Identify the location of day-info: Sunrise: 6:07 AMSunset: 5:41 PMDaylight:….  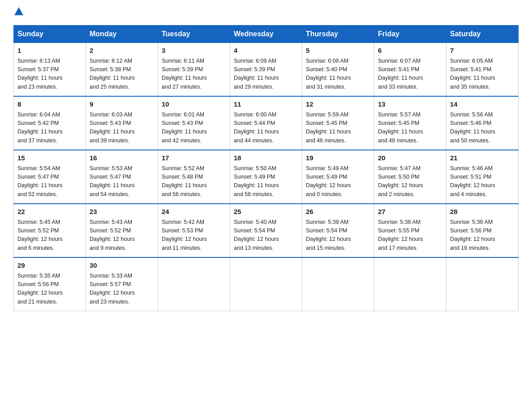
(410, 74).